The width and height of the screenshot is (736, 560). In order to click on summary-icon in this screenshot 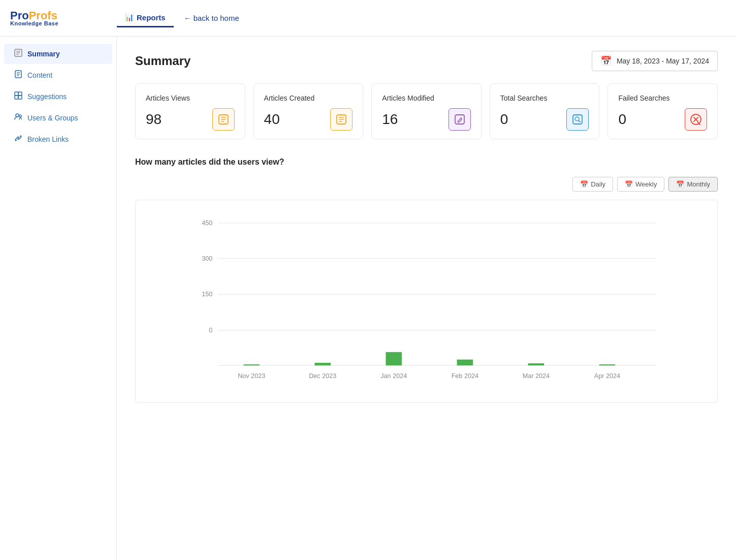, I will do `click(18, 54)`.